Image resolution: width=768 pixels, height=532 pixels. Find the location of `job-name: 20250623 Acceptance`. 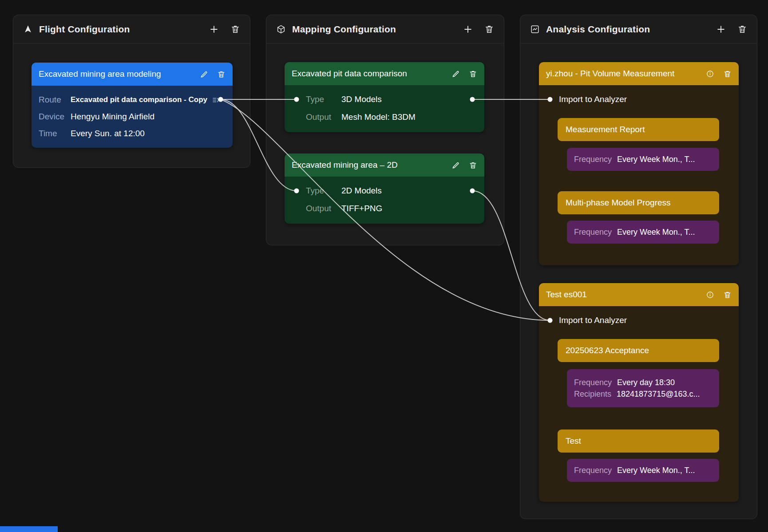

job-name: 20250623 Acceptance is located at coordinates (607, 351).